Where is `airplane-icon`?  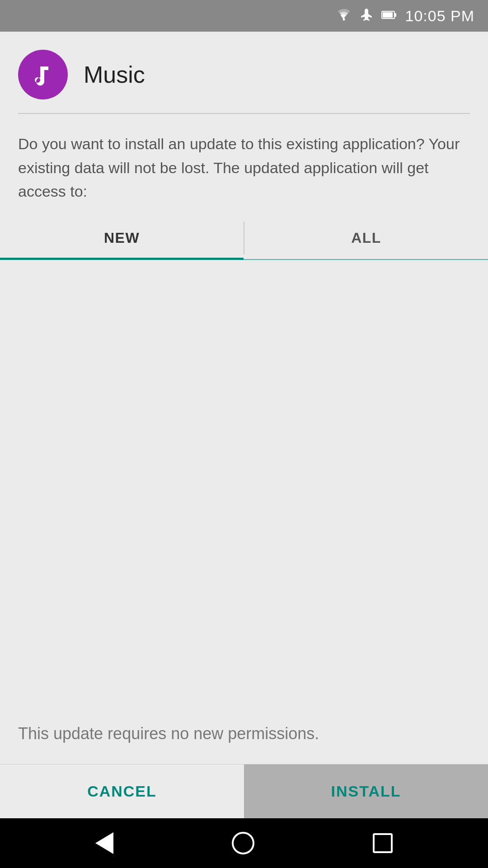
airplane-icon is located at coordinates (366, 16).